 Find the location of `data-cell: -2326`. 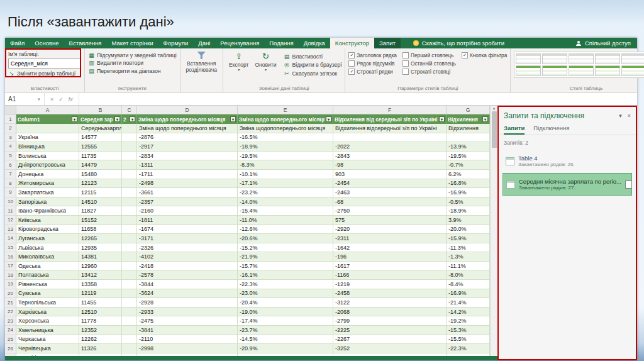

data-cell: -2326 is located at coordinates (187, 248).